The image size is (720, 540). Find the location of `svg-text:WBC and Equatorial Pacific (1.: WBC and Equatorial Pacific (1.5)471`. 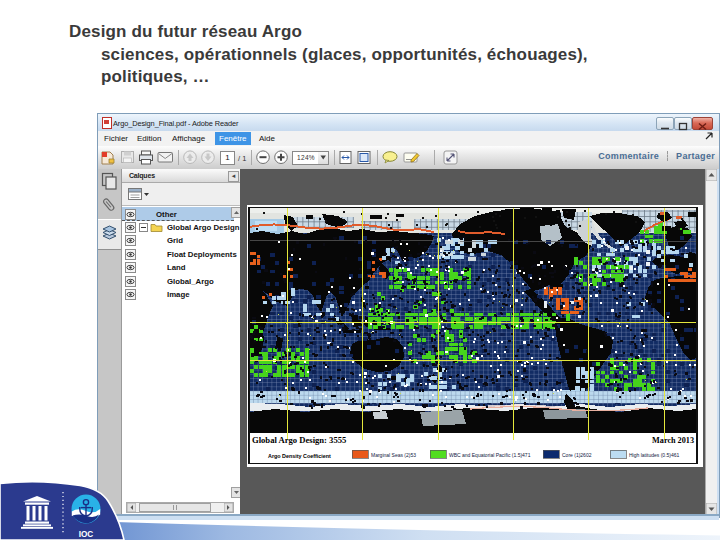

svg-text:WBC and Equatorial Pacific (1.: WBC and Equatorial Pacific (1.5)471 is located at coordinates (490, 455).